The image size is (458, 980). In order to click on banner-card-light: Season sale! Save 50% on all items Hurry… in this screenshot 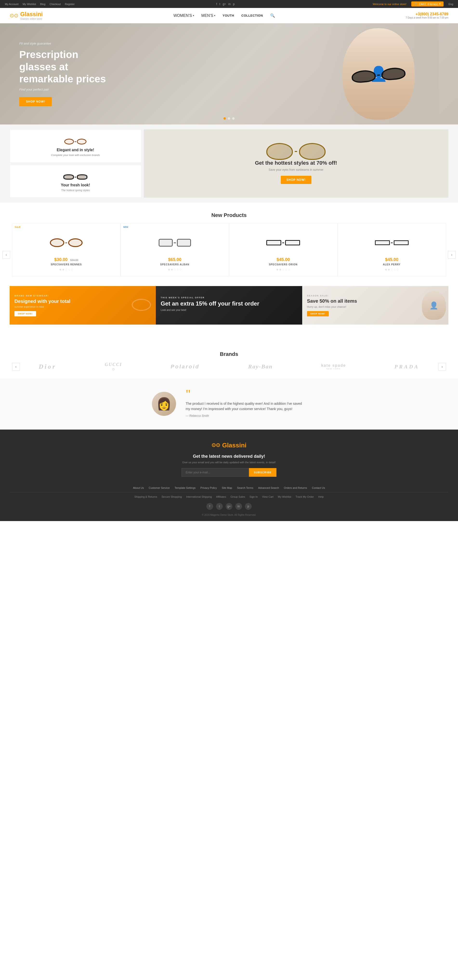, I will do `click(375, 305)`.